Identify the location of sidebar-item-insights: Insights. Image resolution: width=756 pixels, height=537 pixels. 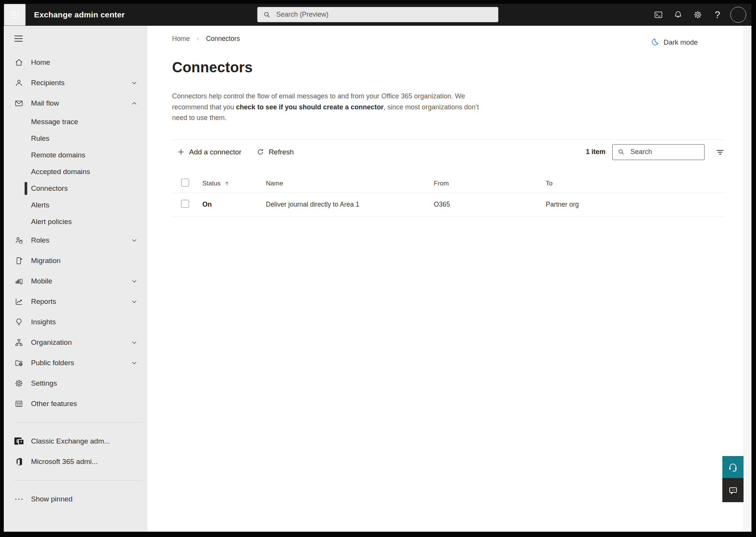
(76, 322).